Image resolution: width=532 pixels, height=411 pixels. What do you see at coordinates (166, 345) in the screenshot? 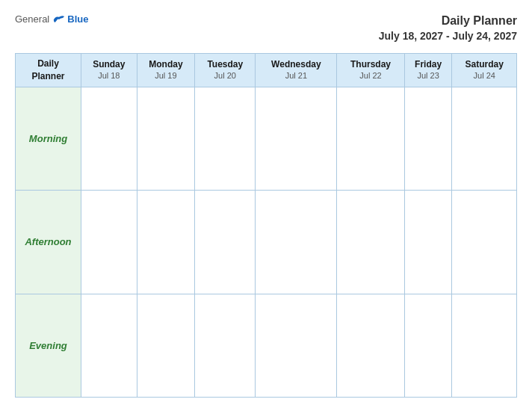
I see `evening-monday` at bounding box center [166, 345].